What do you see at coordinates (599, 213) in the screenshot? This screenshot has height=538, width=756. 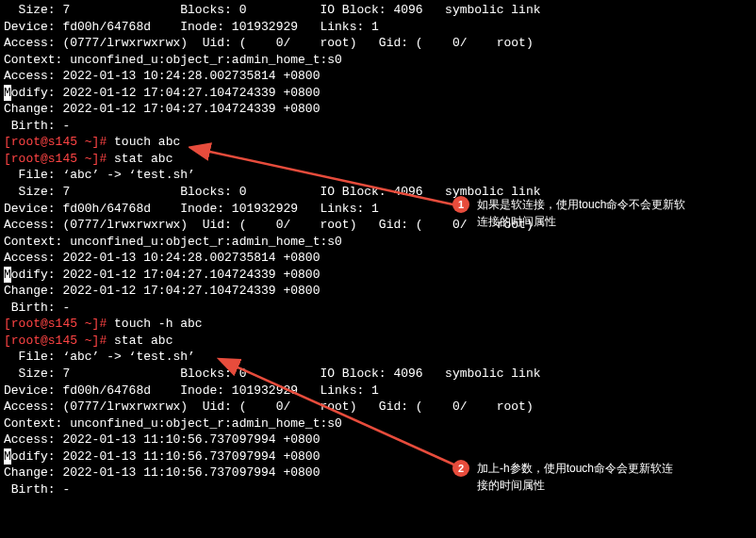 I see `annotation-1: 1如果是软连接，使用touch命令不会更新软 连接的时间属性` at bounding box center [599, 213].